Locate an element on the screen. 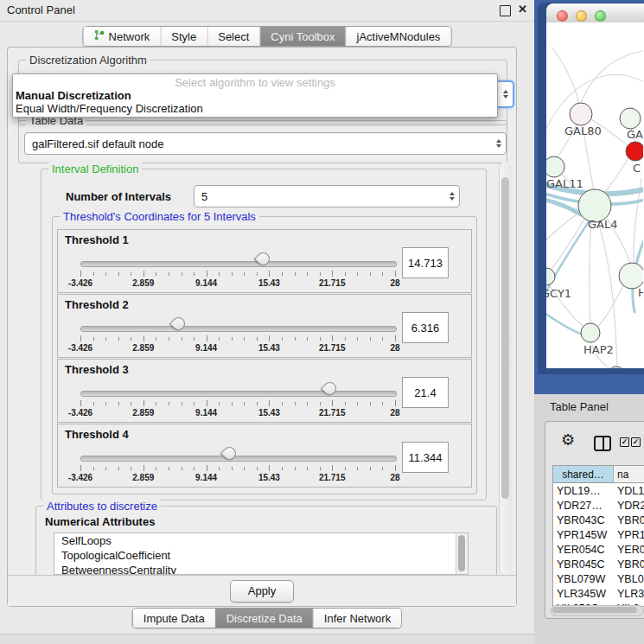 This screenshot has height=644, width=644. tab-label: Discretize Data is located at coordinates (265, 619).